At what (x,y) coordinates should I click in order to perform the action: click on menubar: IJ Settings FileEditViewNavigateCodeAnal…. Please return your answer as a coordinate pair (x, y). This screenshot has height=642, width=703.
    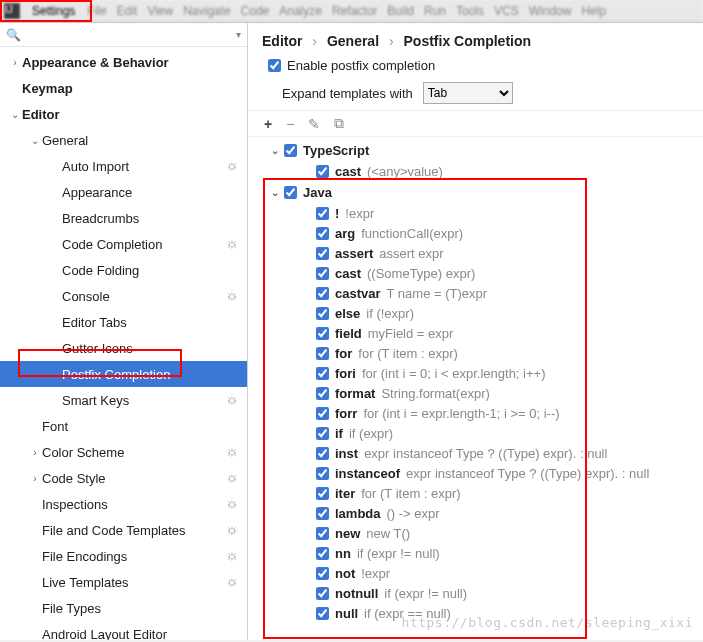
    Looking at the image, I should click on (352, 11).